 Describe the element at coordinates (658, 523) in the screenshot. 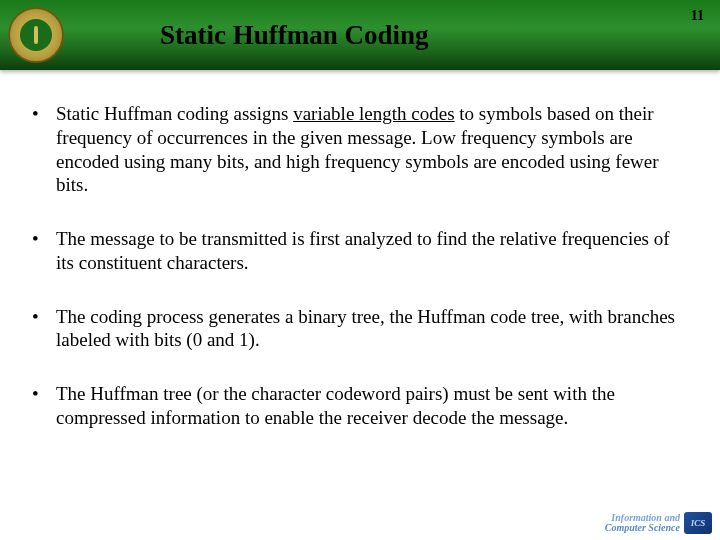

I see `department-logo: Information and Computer Science ICS` at that location.